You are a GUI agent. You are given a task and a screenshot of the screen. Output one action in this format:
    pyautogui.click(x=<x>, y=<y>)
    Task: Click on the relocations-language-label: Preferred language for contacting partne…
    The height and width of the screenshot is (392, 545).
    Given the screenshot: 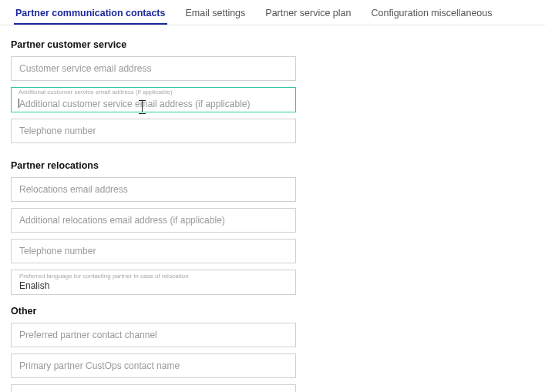 What is the action you would take?
    pyautogui.click(x=153, y=276)
    